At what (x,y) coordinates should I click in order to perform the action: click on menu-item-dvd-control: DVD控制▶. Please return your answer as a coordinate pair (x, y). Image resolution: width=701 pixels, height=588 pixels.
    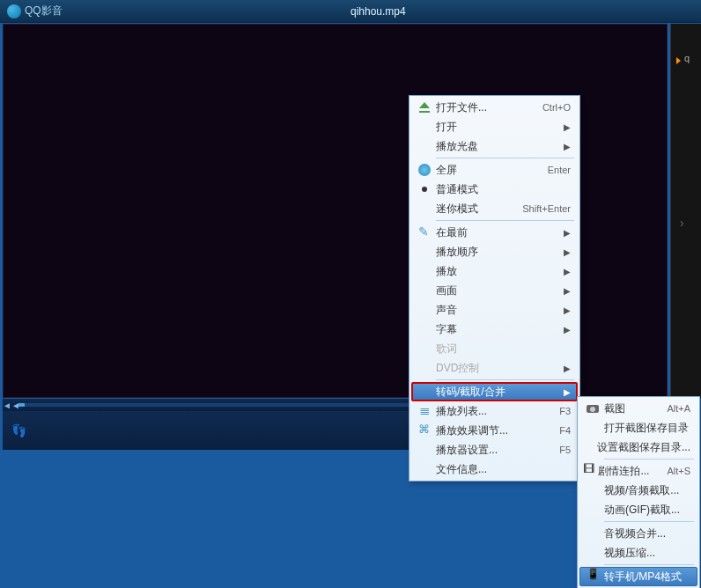
    Looking at the image, I should click on (495, 368).